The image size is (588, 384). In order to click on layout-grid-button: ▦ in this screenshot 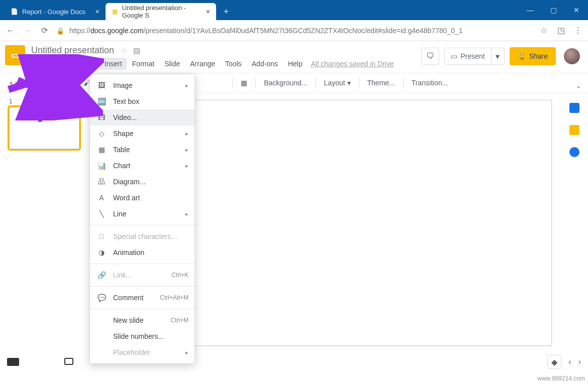, I will do `click(244, 83)`.